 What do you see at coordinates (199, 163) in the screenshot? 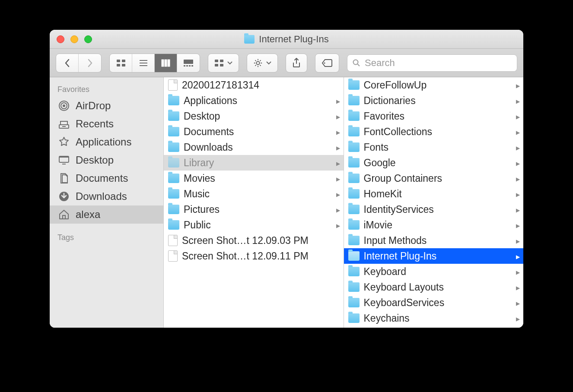
I see `item-label: Library` at bounding box center [199, 163].